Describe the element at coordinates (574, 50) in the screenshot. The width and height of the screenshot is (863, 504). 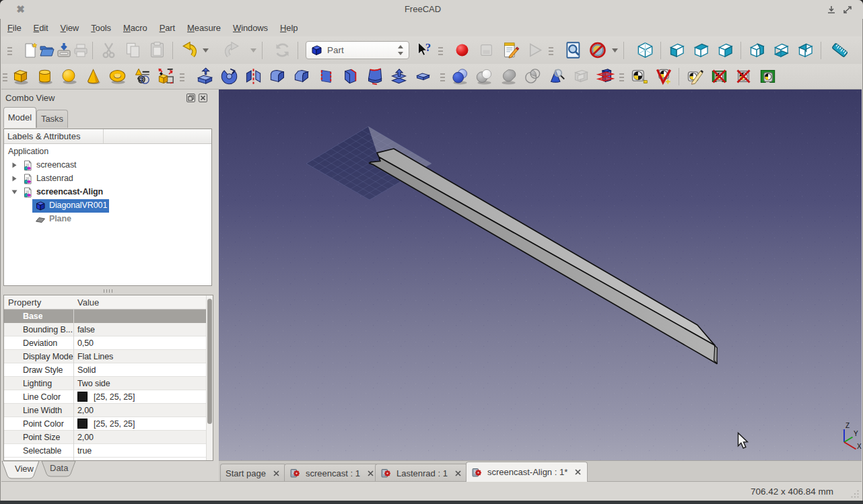
I see `fit-all-button` at that location.